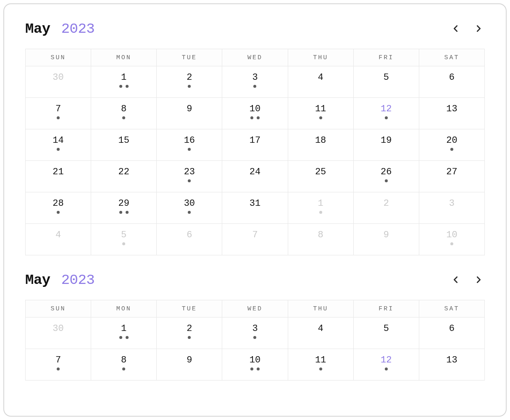 Image resolution: width=510 pixels, height=420 pixels. What do you see at coordinates (467, 29) in the screenshot?
I see `calendar-nav` at bounding box center [467, 29].